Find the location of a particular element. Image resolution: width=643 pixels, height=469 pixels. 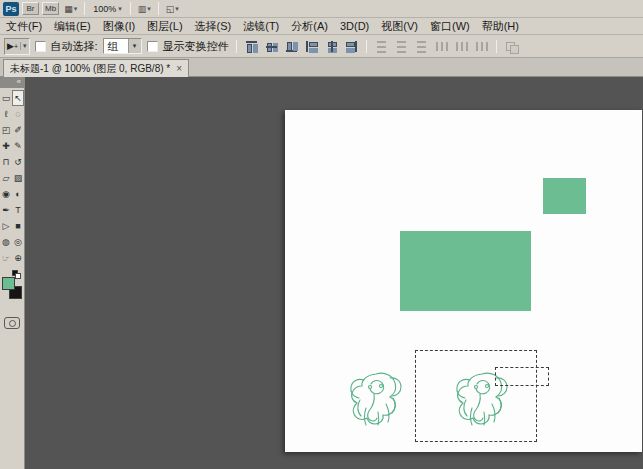

align-vertical-centers-icon is located at coordinates (272, 46).